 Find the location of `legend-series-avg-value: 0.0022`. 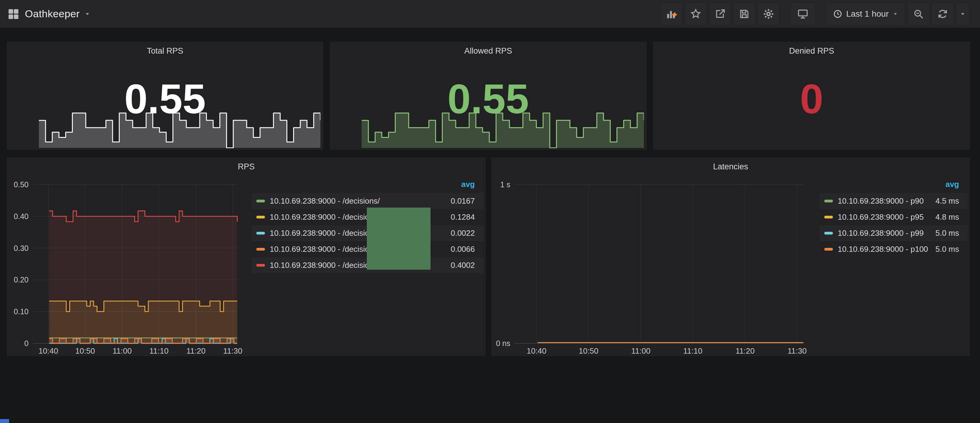

legend-series-avg-value: 0.0022 is located at coordinates (463, 233).